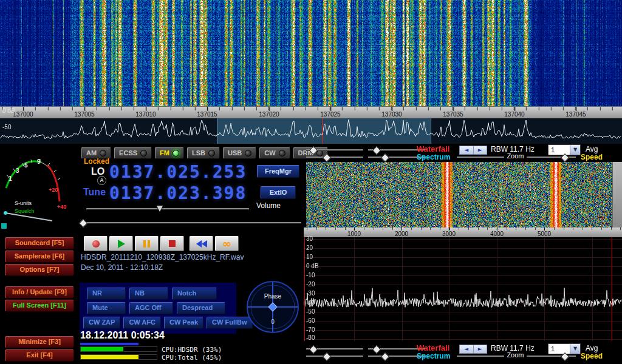 Image resolution: width=622 pixels, height=364 pixels. I want to click on volume-slider, so click(168, 209).